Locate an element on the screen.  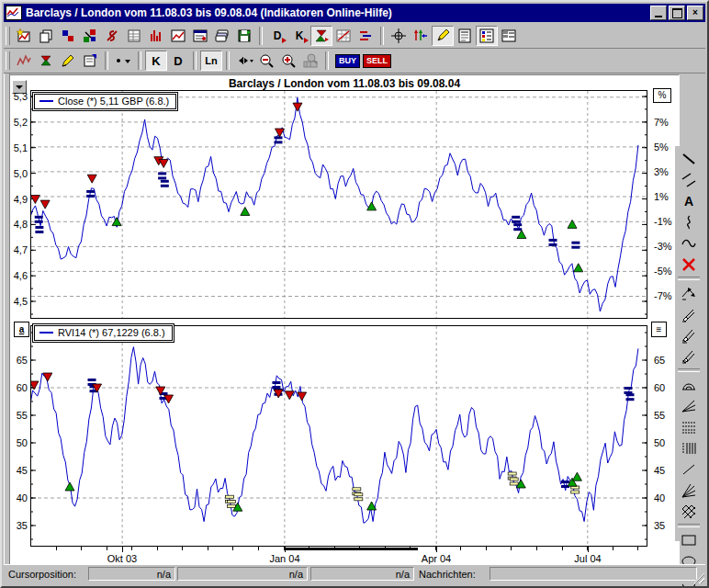
zoom-range-button is located at coordinates (310, 61).